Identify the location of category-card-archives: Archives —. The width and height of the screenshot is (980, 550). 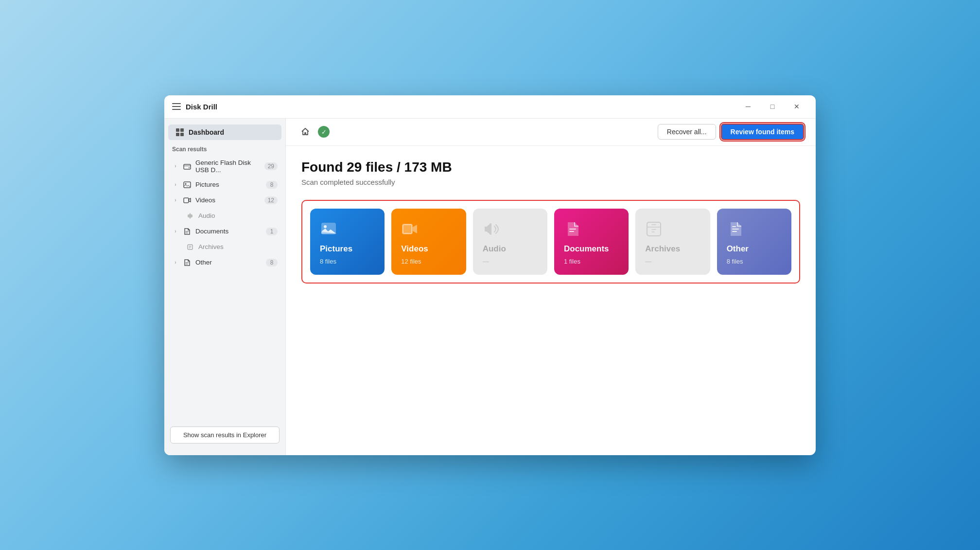
(673, 242).